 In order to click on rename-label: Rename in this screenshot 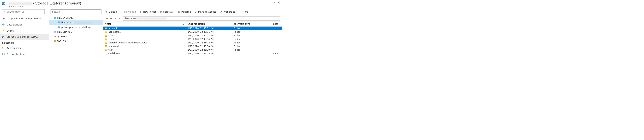, I will do `click(186, 12)`.